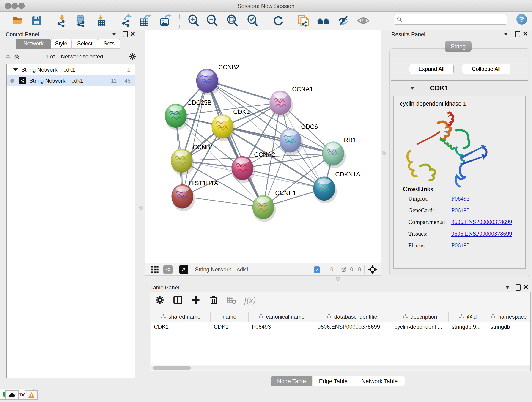 The height and width of the screenshot is (402, 532). I want to click on add-column-icon, so click(196, 300).